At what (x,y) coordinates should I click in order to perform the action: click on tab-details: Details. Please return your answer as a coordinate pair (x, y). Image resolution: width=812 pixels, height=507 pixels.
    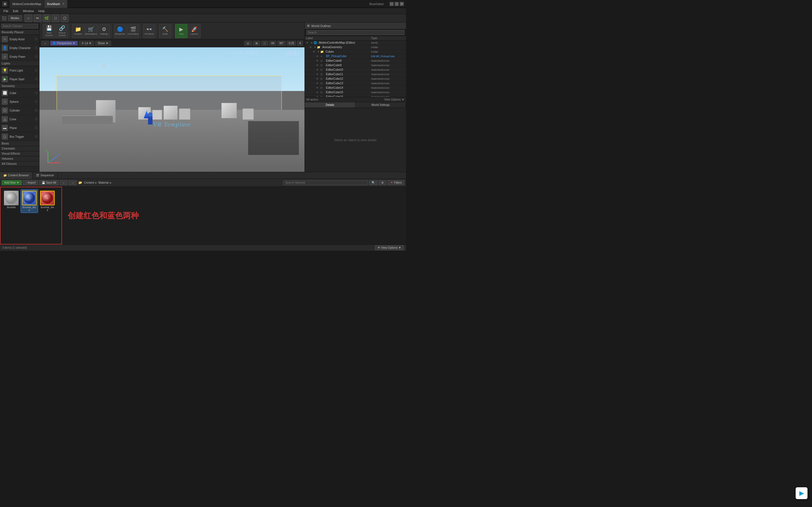
    Looking at the image, I should click on (330, 105).